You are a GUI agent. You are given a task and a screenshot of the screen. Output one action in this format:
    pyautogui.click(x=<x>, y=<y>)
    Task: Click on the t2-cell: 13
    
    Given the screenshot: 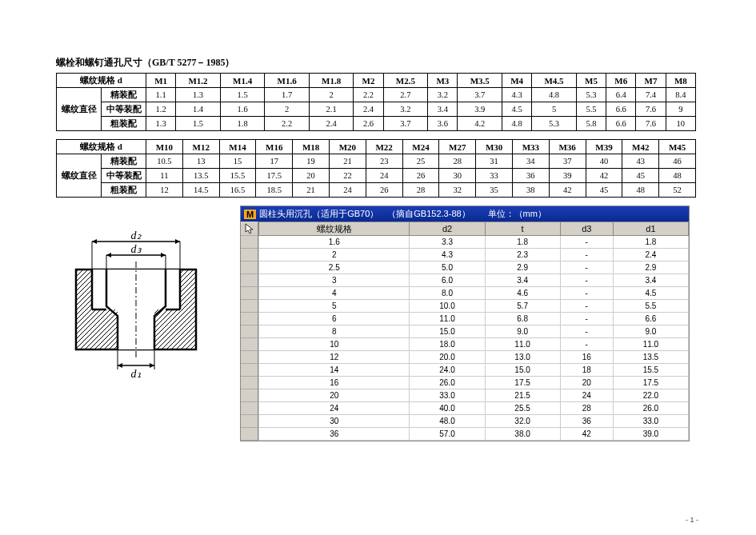 What is the action you would take?
    pyautogui.click(x=201, y=162)
    